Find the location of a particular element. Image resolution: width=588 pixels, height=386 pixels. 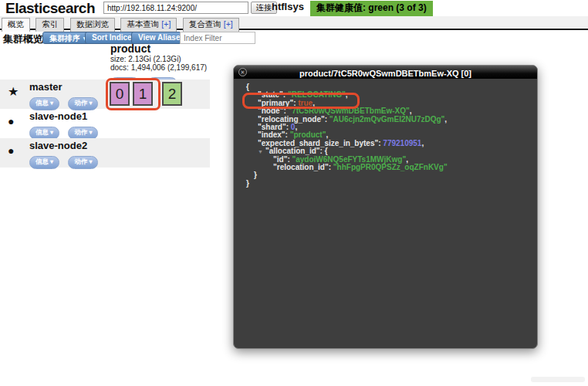

collapse-triangle-icon is located at coordinates (262, 152).